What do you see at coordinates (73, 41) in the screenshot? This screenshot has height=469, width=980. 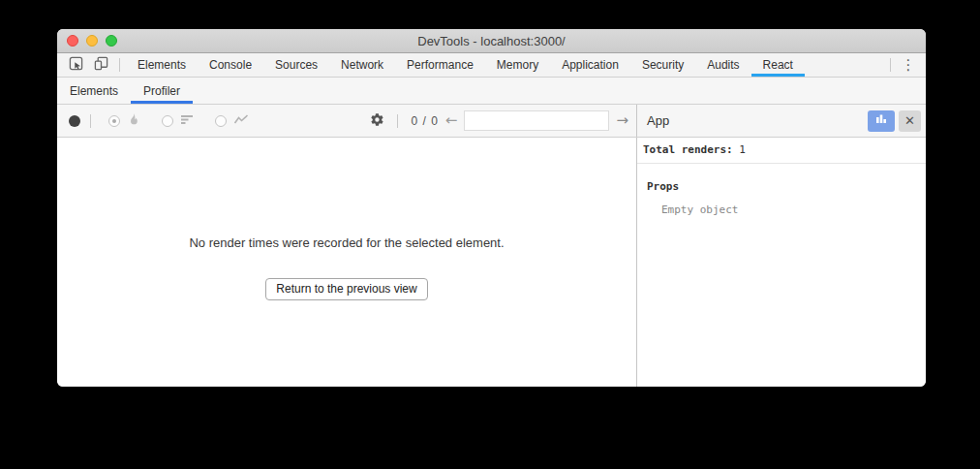 I see `close-window-button` at bounding box center [73, 41].